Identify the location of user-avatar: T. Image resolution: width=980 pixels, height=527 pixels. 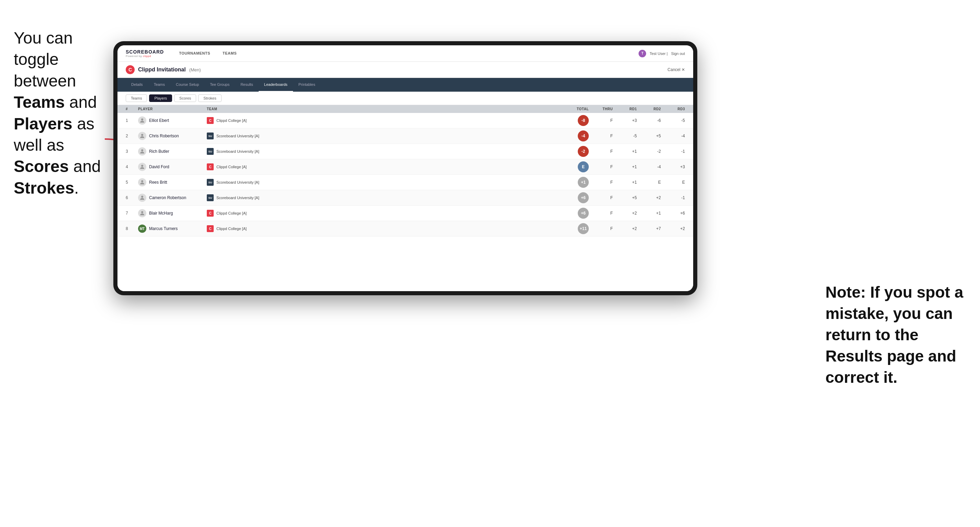
(642, 54).